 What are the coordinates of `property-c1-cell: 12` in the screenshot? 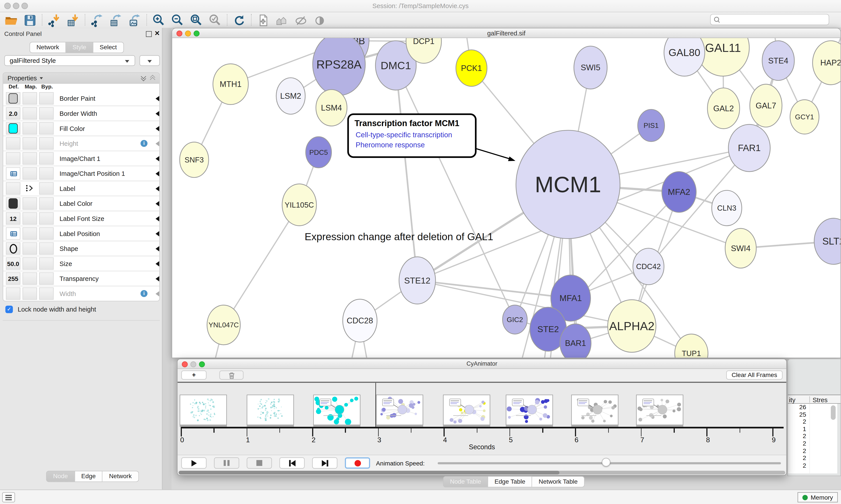 It's located at (13, 218).